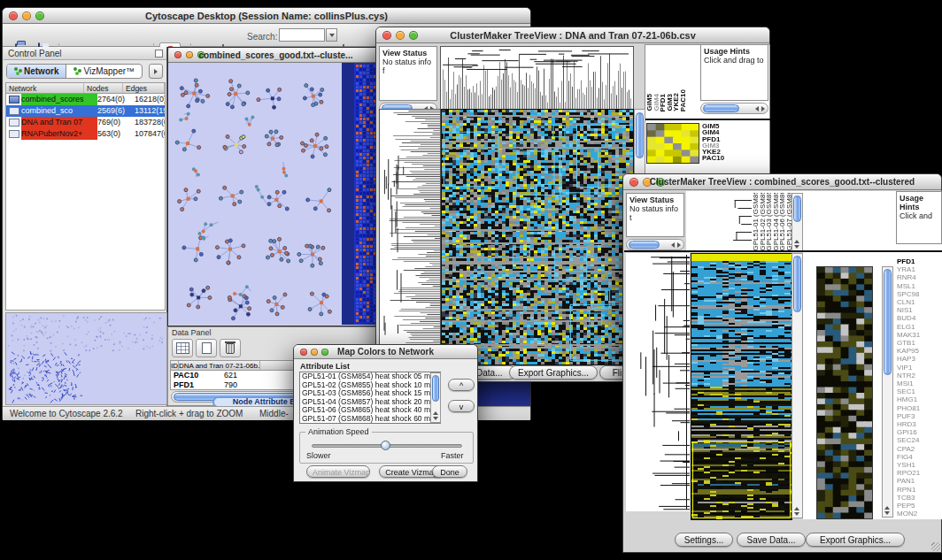 The width and height of the screenshot is (942, 560). I want to click on usage-hints-title: Usage Hints, so click(919, 203).